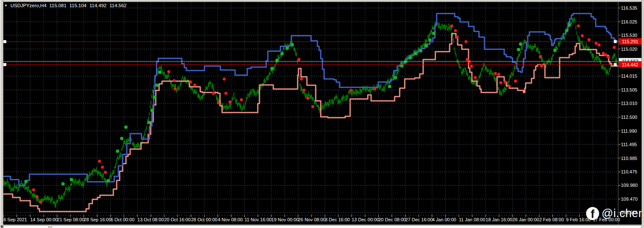  What do you see at coordinates (259, 220) in the screenshot?
I see `time-axis-label: 11 Nov 16:00` at bounding box center [259, 220].